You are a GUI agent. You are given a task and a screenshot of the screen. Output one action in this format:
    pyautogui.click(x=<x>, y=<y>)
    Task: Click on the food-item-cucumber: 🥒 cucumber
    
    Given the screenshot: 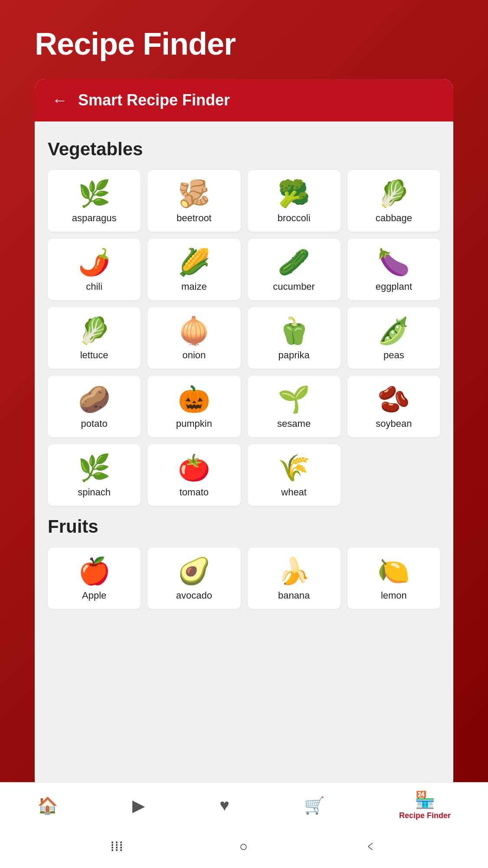 What is the action you would take?
    pyautogui.click(x=294, y=269)
    